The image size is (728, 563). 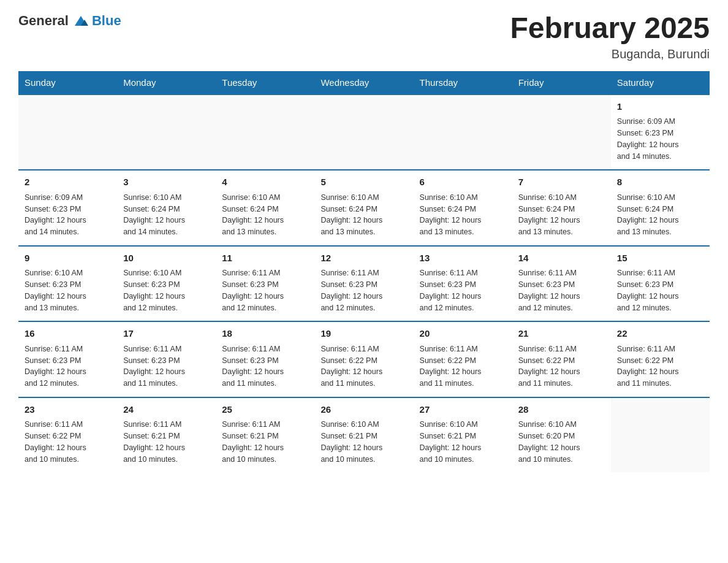 What do you see at coordinates (661, 334) in the screenshot?
I see `day-number: 22` at bounding box center [661, 334].